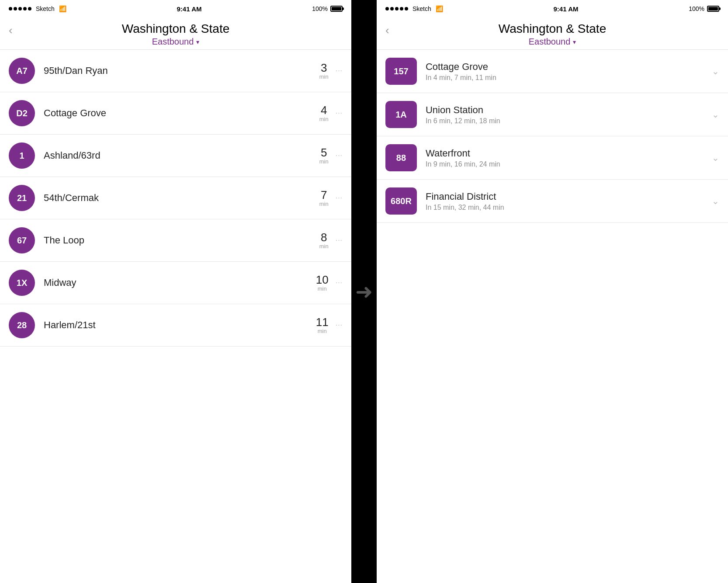 This screenshot has width=728, height=583. What do you see at coordinates (336, 9) in the screenshot?
I see `battery-fill` at bounding box center [336, 9].